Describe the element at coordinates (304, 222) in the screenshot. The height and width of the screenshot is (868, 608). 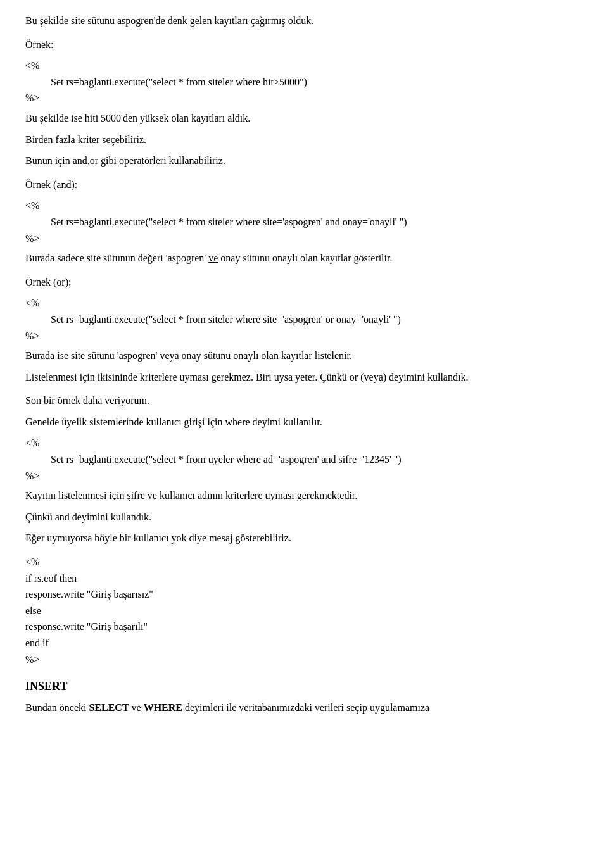
I see `example2-code: <% Set rs=baglanti.execute("select * fro…` at that location.